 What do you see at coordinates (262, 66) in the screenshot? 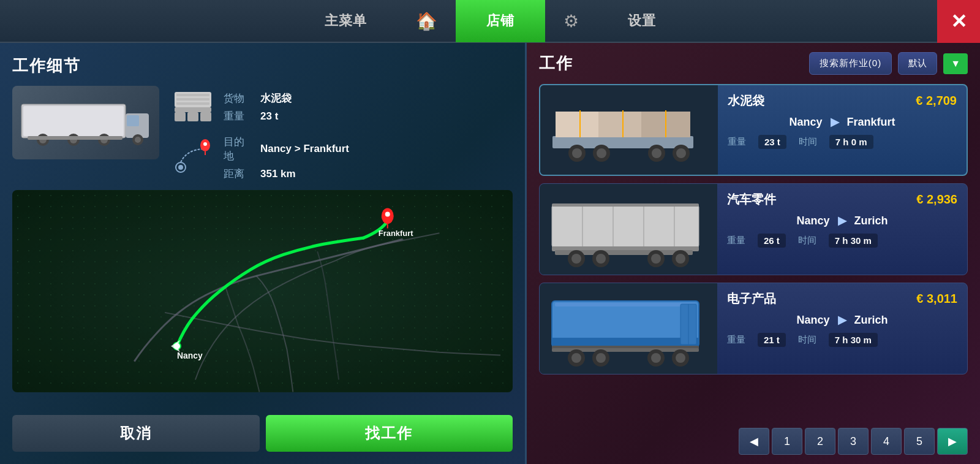
I see `left-panel-title: 工作细节` at bounding box center [262, 66].